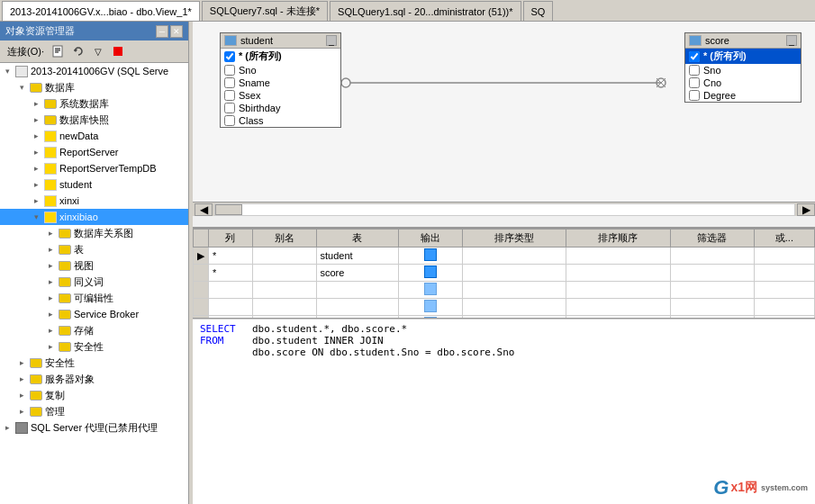 The height and width of the screenshot is (504, 815). What do you see at coordinates (36, 120) in the screenshot?
I see `expander-3: ▸` at bounding box center [36, 120].